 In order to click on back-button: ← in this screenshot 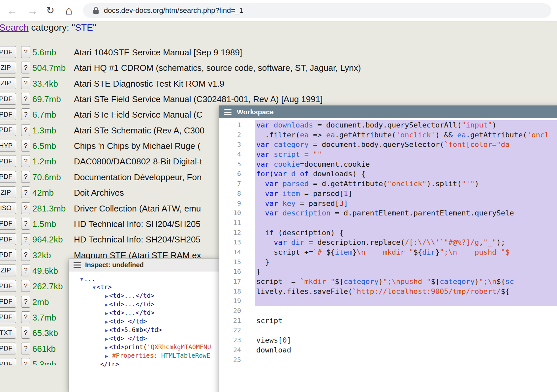, I will do `click(12, 11)`.